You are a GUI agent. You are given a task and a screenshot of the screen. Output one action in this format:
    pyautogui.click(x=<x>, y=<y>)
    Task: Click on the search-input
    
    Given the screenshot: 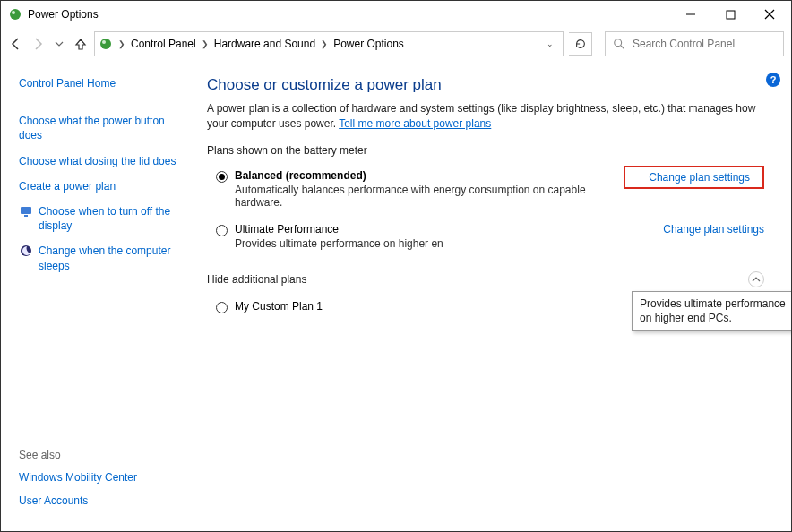 What is the action you would take?
    pyautogui.click(x=704, y=44)
    